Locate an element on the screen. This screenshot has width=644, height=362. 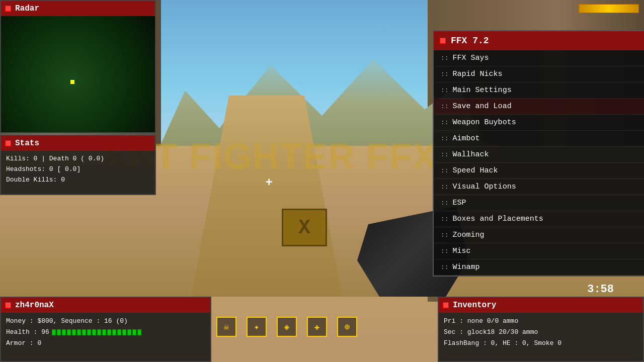
menu-item-label: Rapid Nicks is located at coordinates (478, 74).